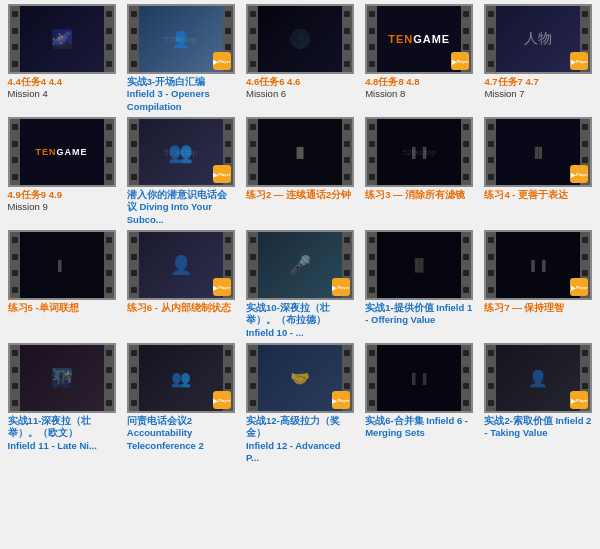 Image resolution: width=600 pixels, height=549 pixels. I want to click on thumbnail: 👥 ▶Player, so click(181, 378).